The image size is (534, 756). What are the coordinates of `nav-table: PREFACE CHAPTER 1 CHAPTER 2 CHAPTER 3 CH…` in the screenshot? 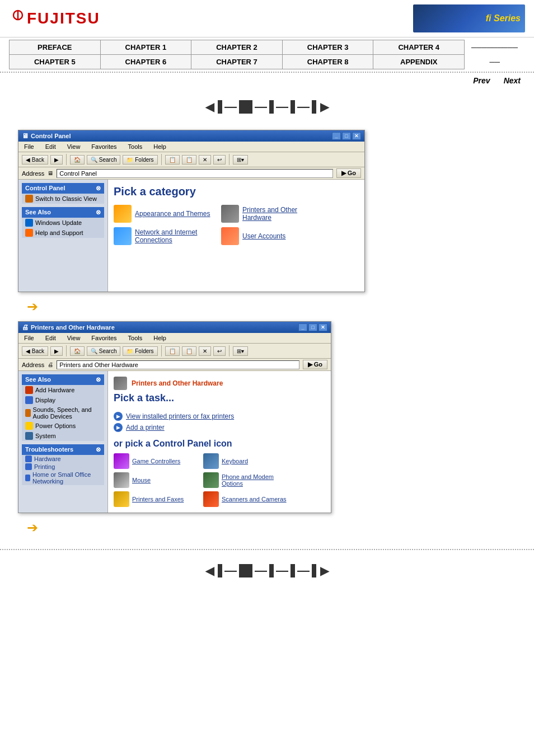 It's located at (267, 55).